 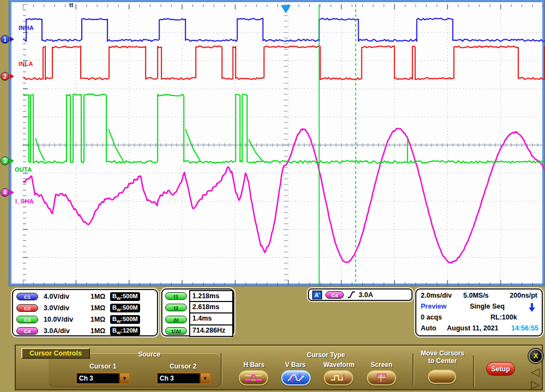 What do you see at coordinates (9, 193) in the screenshot?
I see `channel4-marker: 4` at bounding box center [9, 193].